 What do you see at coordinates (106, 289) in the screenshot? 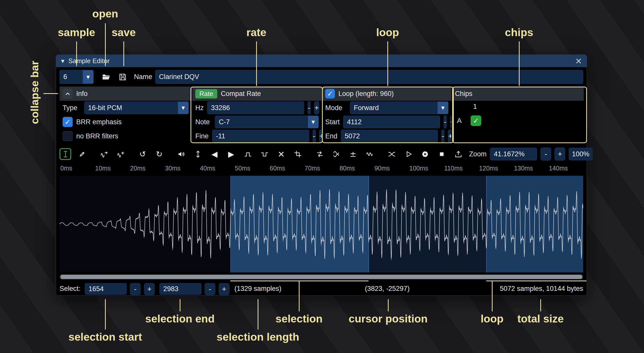
I see `selection-start-input` at bounding box center [106, 289].